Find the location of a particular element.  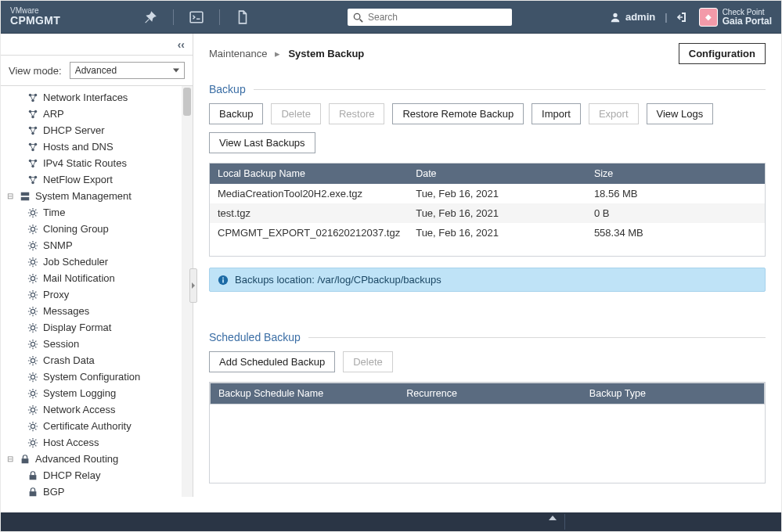

restore-remote-button: Restore Remote Backup is located at coordinates (458, 114).